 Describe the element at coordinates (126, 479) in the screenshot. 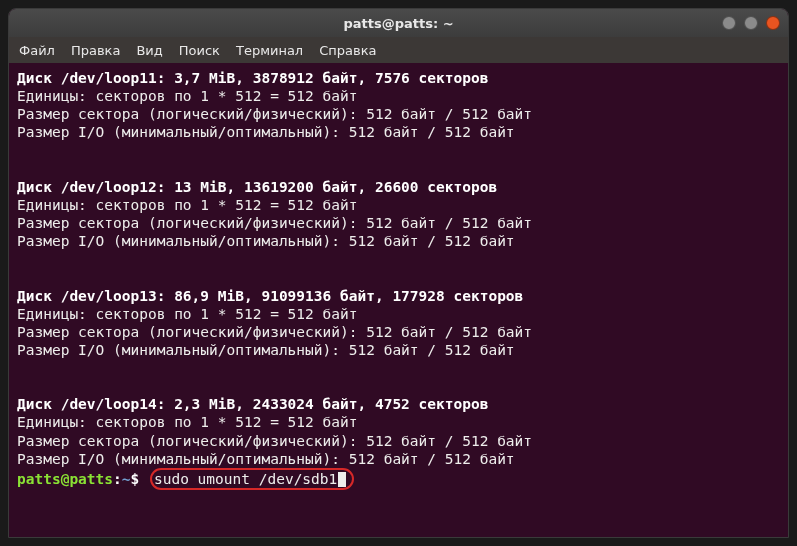

I see `prompt-path: ~` at that location.